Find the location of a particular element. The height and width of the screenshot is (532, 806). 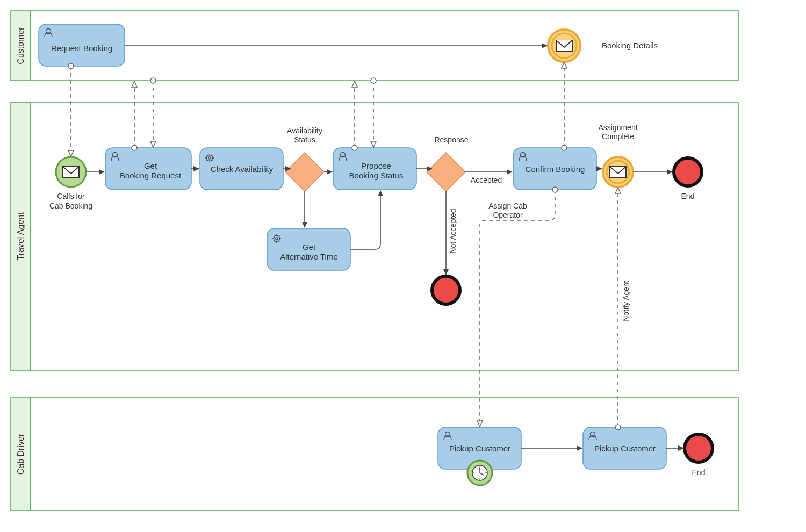

svg-text: Cab Booking is located at coordinates (71, 206).